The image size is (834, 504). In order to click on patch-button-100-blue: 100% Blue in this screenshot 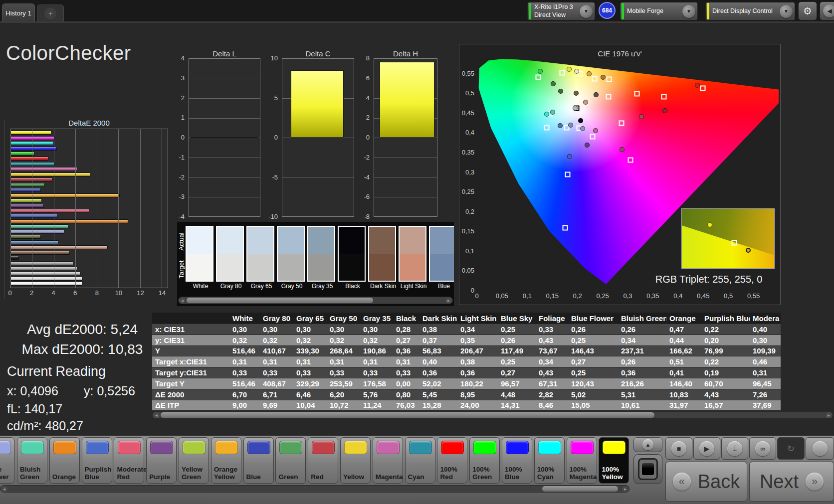, I will do `click(517, 461)`.